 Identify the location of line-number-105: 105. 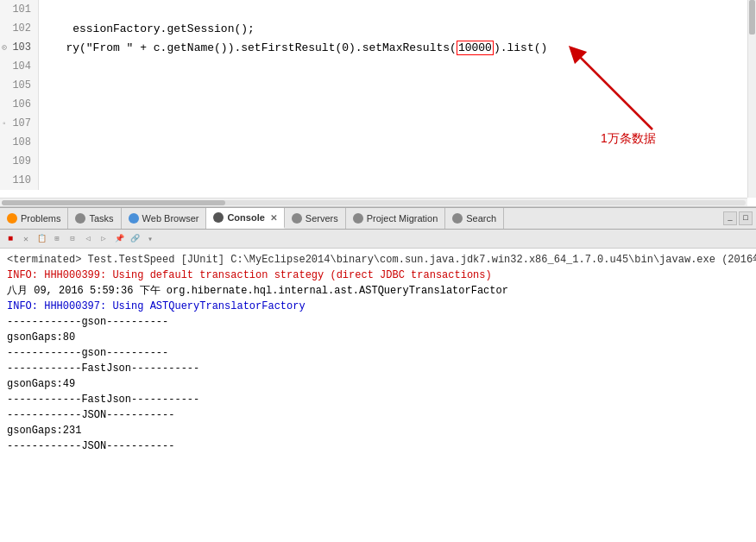
(19, 85).